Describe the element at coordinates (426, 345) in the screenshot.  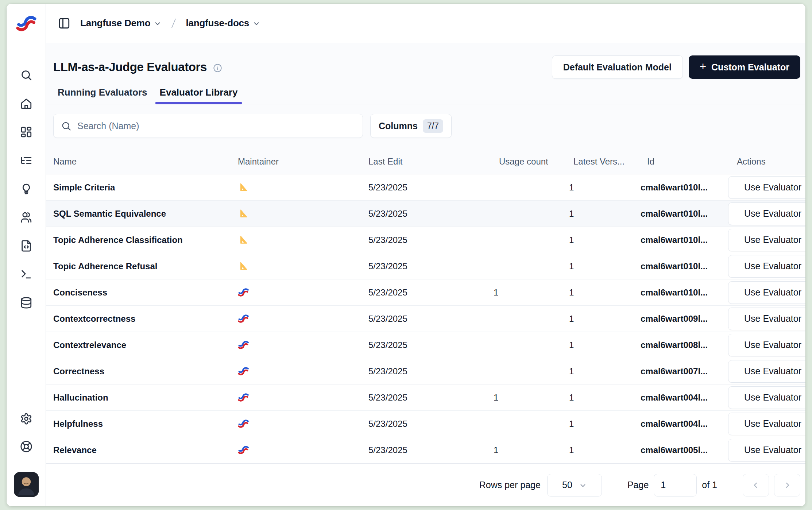
I see `table-row: Contextrelevance 5/23/2025 1 cmal6wart00…` at that location.